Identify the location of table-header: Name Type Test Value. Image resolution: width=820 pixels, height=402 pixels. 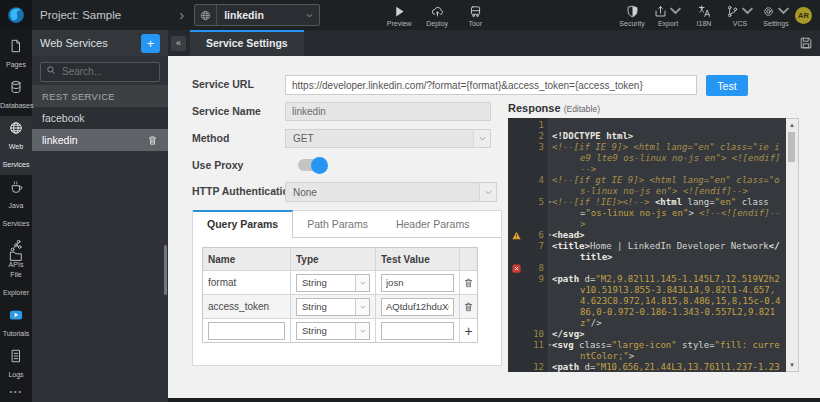
(340, 259).